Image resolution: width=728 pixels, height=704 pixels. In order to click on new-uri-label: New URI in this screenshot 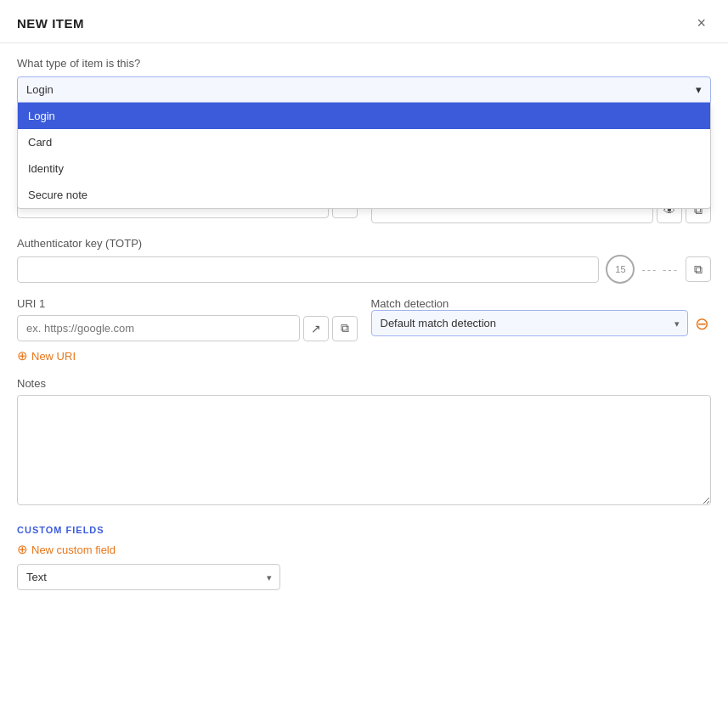, I will do `click(54, 357)`.